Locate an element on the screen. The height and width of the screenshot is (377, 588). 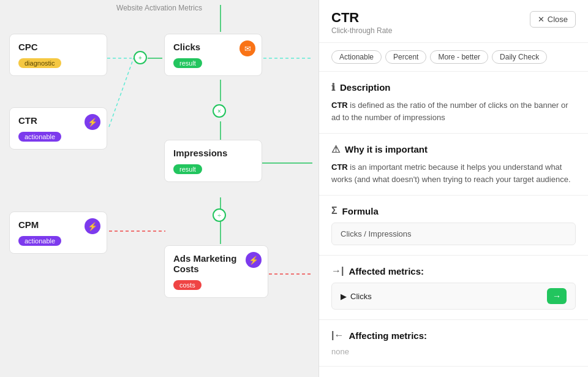
affected-heading: Affected metrics: is located at coordinates (386, 271).